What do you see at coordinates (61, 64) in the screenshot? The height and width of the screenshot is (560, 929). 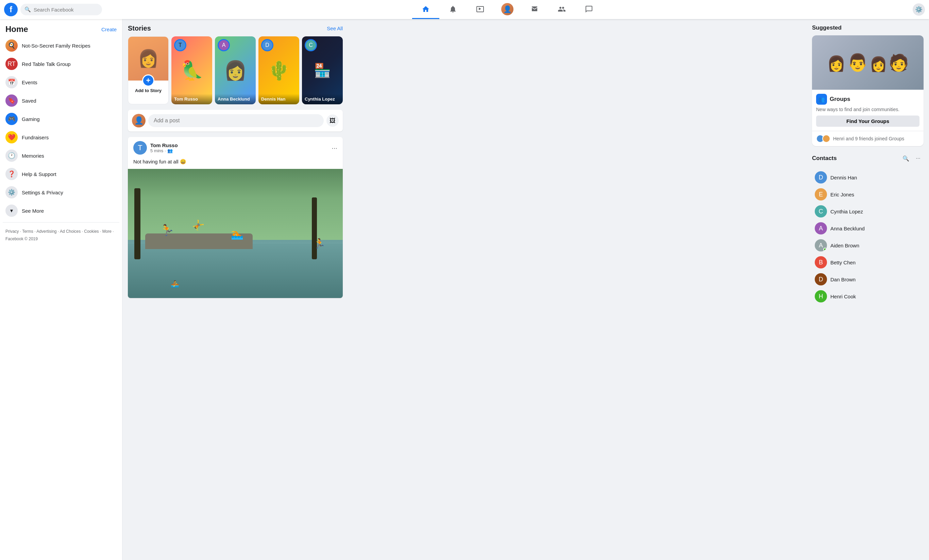 I see `sidebar-item-red-table: RT Red Table Talk Group` at bounding box center [61, 64].